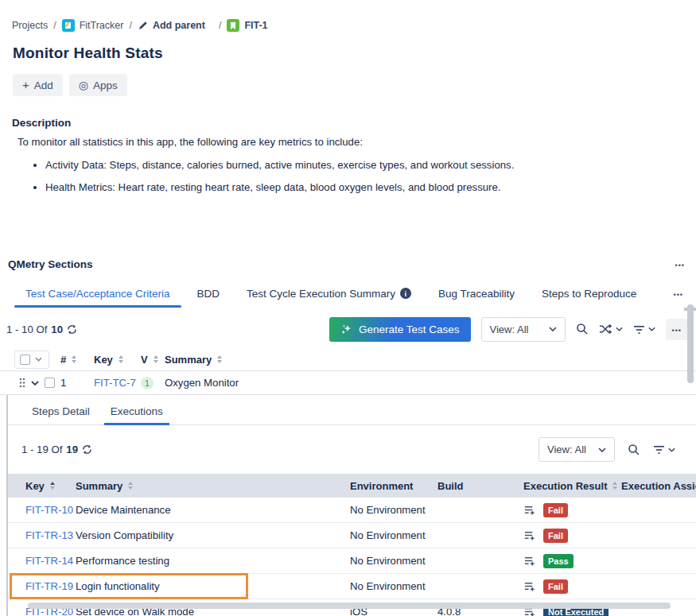 Image resolution: width=696 pixels, height=616 pixels. I want to click on select-all-dropdown, so click(32, 359).